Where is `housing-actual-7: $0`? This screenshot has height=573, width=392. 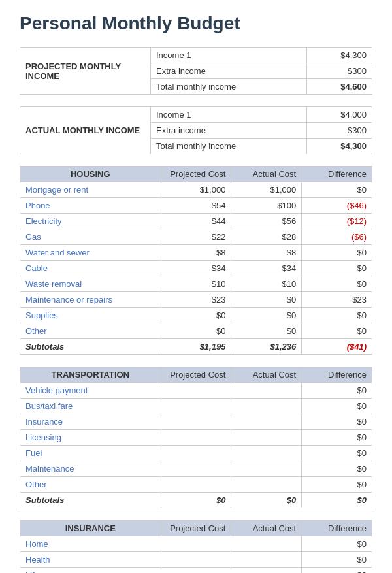 housing-actual-7: $0 is located at coordinates (267, 300).